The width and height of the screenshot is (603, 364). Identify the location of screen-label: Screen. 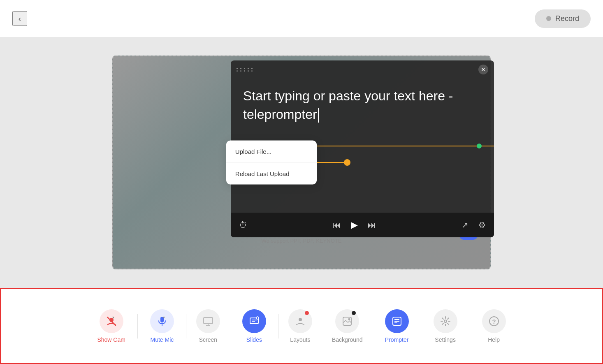
(208, 340).